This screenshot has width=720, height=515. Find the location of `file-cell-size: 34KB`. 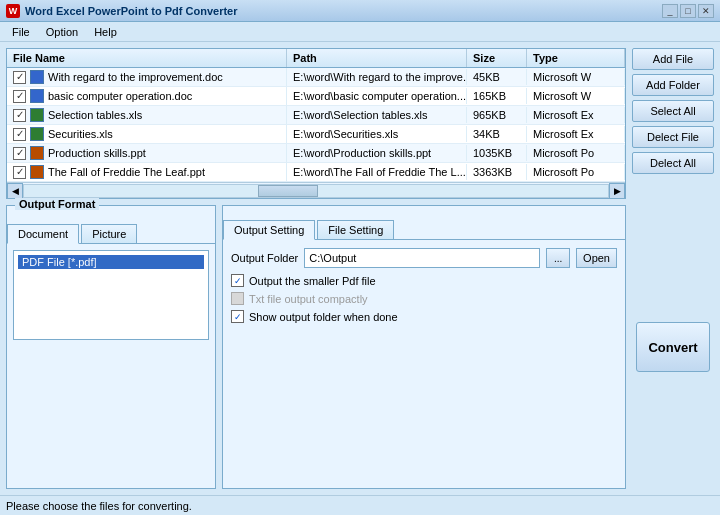

file-cell-size: 34KB is located at coordinates (497, 134).